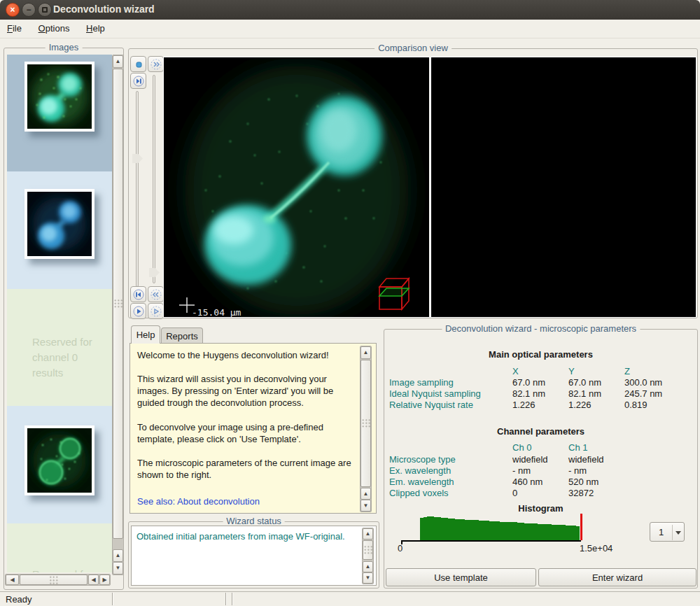  I want to click on help-vscroll-thumb, so click(365, 423).